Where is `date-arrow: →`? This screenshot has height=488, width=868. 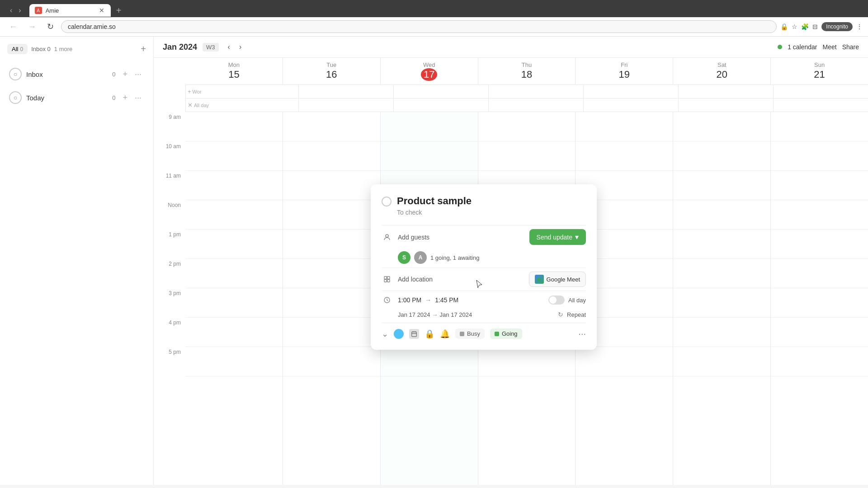
date-arrow: → is located at coordinates (435, 314).